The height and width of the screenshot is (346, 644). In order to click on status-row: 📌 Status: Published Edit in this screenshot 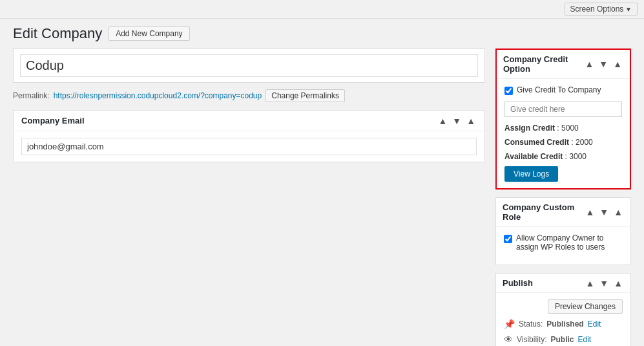, I will do `click(563, 324)`.